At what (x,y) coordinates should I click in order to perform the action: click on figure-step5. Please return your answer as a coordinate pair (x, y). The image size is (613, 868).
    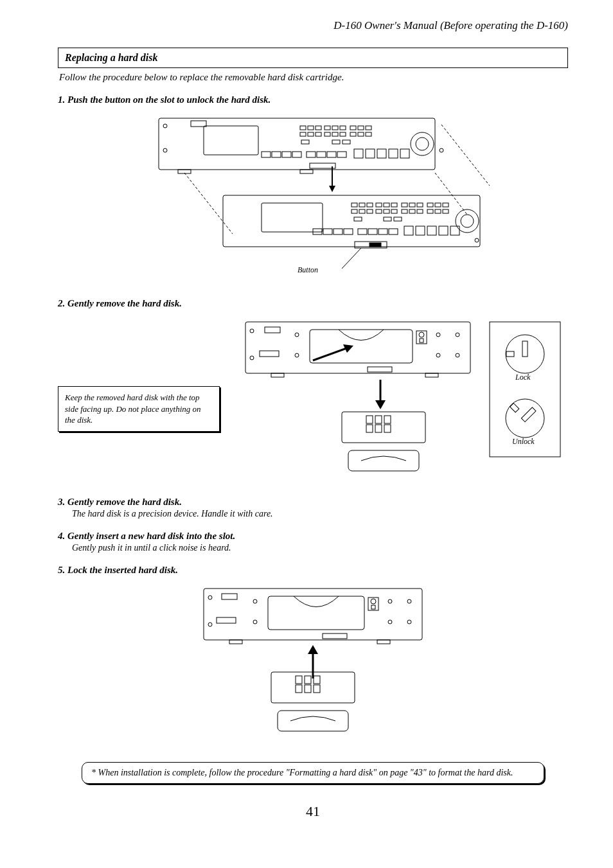
    Looking at the image, I should click on (313, 662).